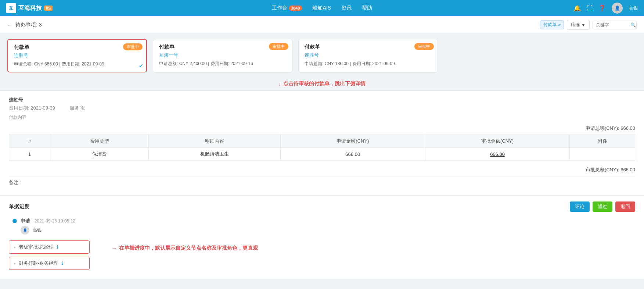 This screenshot has width=644, height=289. What do you see at coordinates (602, 128) in the screenshot?
I see `total-apply-label: 申请总额(CNY):` at bounding box center [602, 128].